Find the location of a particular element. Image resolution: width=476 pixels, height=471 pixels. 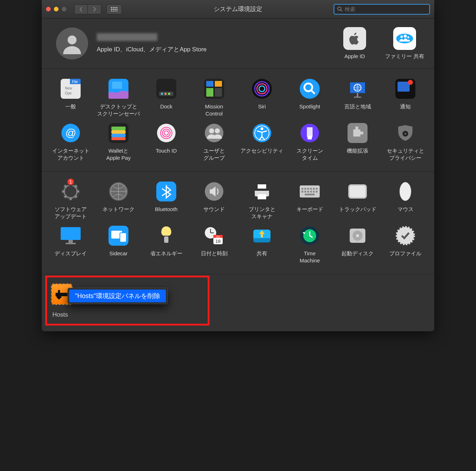

timemachine-prefpane: Time Machine is located at coordinates (310, 245).